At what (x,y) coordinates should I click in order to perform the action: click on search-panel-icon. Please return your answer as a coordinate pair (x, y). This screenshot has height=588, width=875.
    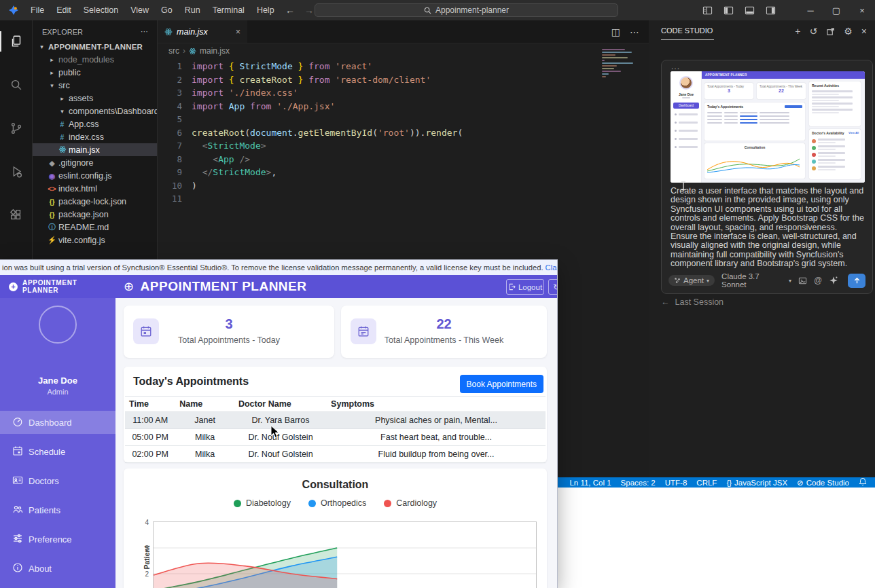
    Looking at the image, I should click on (16, 85).